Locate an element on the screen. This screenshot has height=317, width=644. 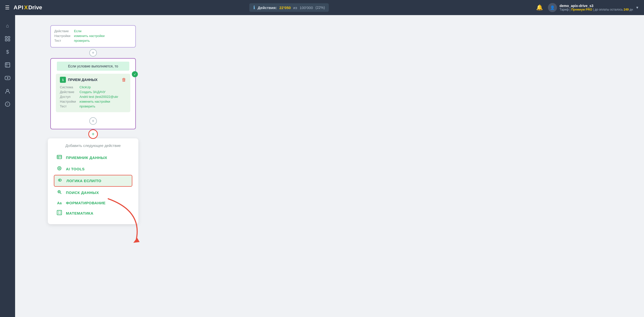
menu-item-math: МАТЕМАТИКА is located at coordinates (93, 213).